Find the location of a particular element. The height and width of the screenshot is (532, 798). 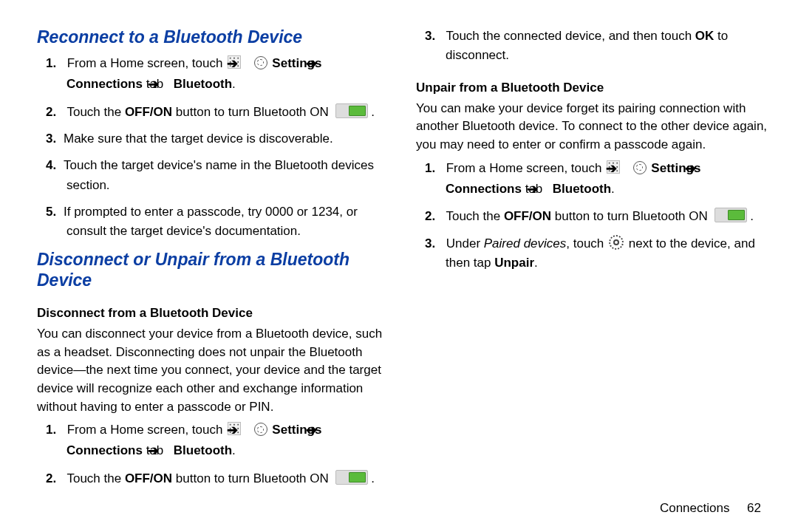

disconnect-steps: From a Home screen, touch ➔ Settings ➔ C… is located at coordinates (213, 454).